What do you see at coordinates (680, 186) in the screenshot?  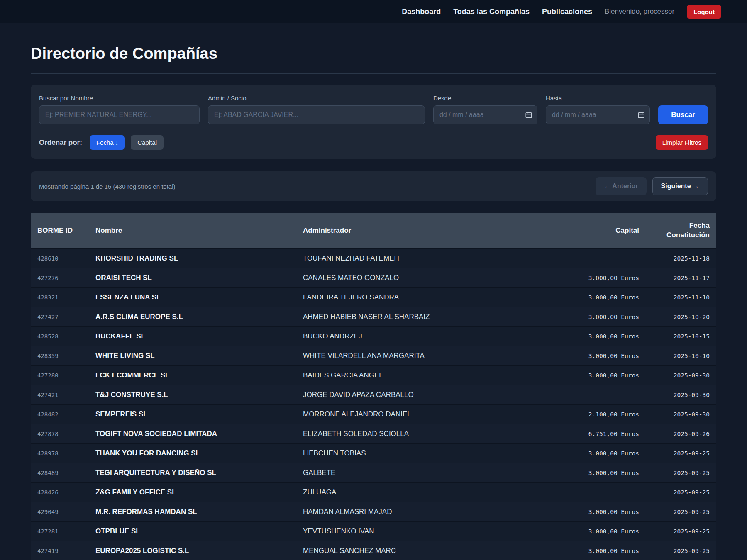 I see `siguiente-button: Siguiente →` at bounding box center [680, 186].